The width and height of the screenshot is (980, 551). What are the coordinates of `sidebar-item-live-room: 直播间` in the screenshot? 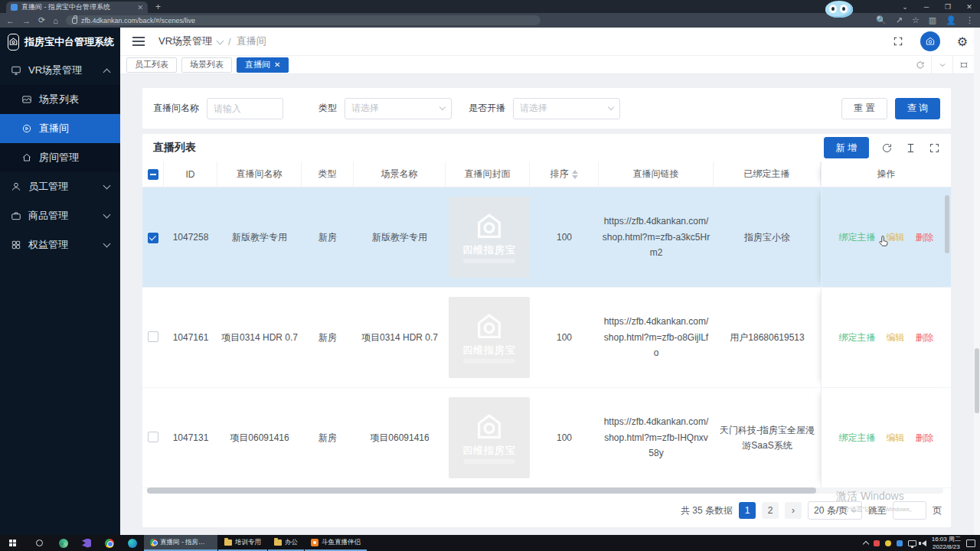 It's located at (60, 129).